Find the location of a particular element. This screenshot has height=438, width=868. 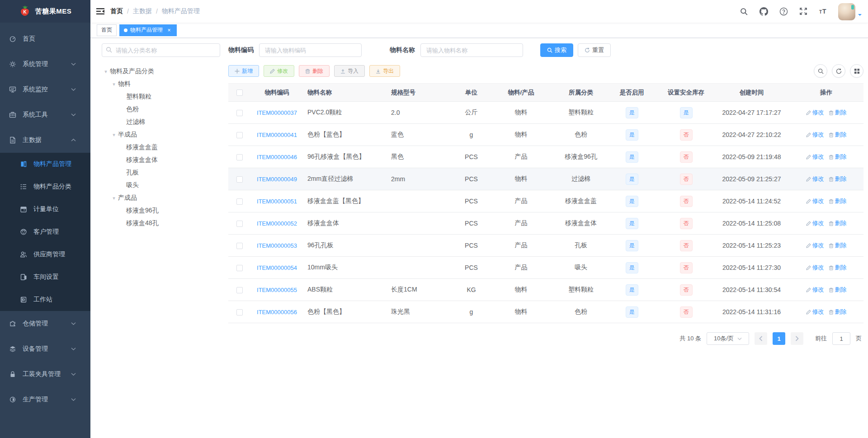

name-input is located at coordinates (472, 50).